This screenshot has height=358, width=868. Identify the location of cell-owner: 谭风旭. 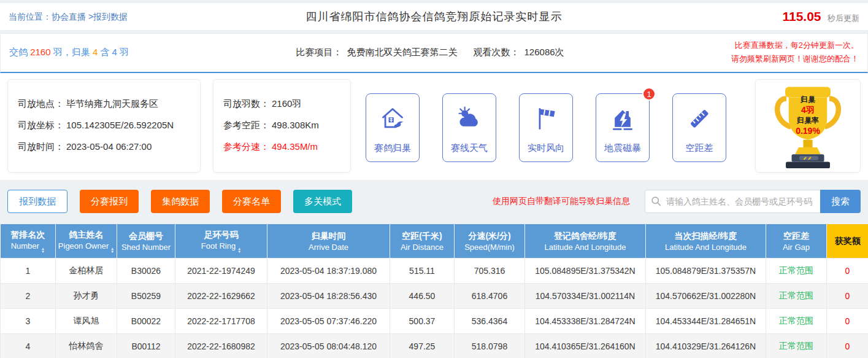
(86, 322).